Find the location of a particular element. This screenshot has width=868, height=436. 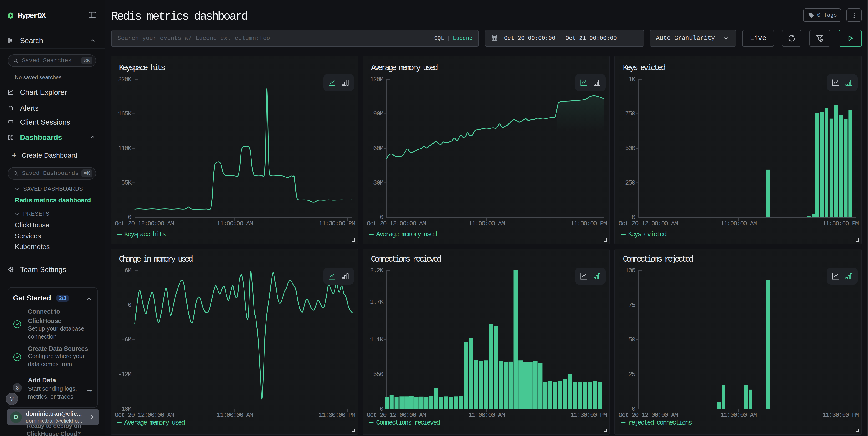

svg-text: -12M is located at coordinates (125, 374).